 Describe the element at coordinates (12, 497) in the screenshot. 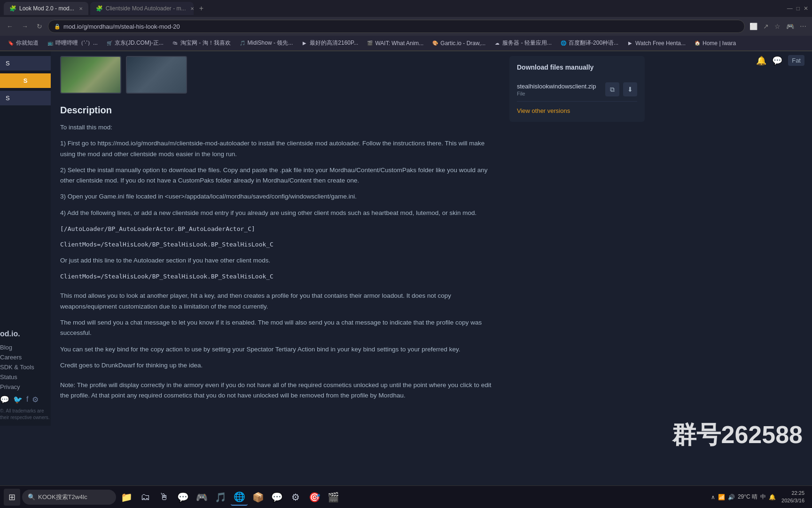

I see `start-button: ⊞` at that location.